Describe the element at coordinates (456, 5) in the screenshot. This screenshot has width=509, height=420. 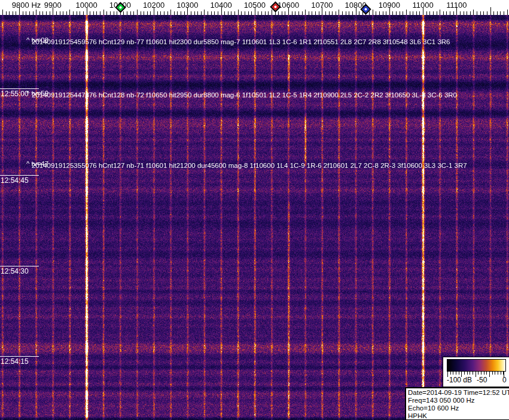
I see `freq-tick-label-11100: 11100` at that location.